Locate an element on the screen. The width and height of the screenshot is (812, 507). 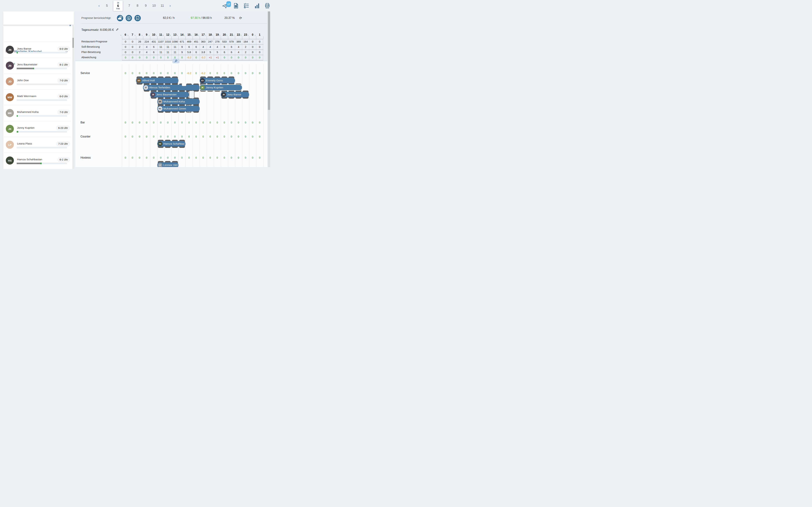
forecast-panel: Prognose berücksichtigt: $ 82,0 € / is located at coordinates (171, 36).